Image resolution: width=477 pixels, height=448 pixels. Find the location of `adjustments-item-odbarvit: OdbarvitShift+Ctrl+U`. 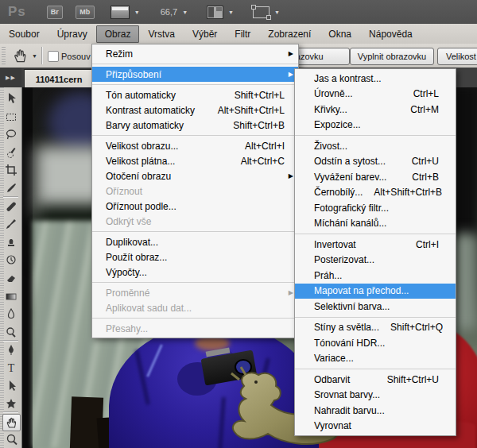

adjustments-item-odbarvit: OdbarvitShift+Ctrl+U is located at coordinates (375, 380).